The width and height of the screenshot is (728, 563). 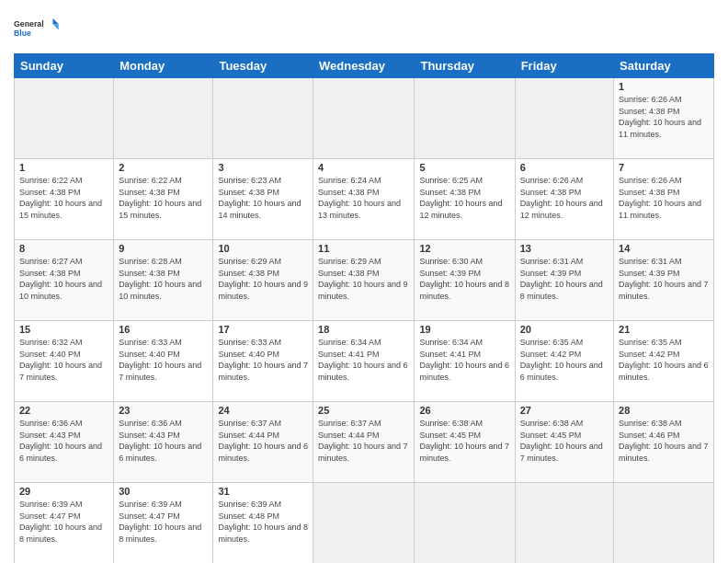 What do you see at coordinates (564, 248) in the screenshot?
I see `day-number: 13` at bounding box center [564, 248].